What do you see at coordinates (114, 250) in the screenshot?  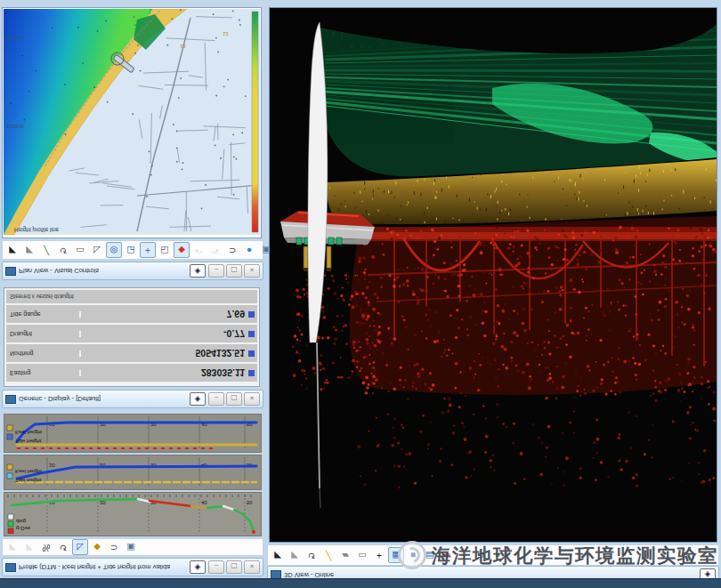 I see `zoom-in-icon: ◎` at bounding box center [114, 250].